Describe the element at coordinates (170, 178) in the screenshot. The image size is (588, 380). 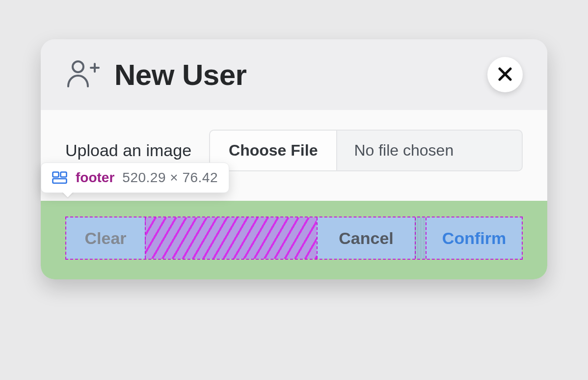
I see `inspector-dimensions: 520.29 × 76.42` at that location.